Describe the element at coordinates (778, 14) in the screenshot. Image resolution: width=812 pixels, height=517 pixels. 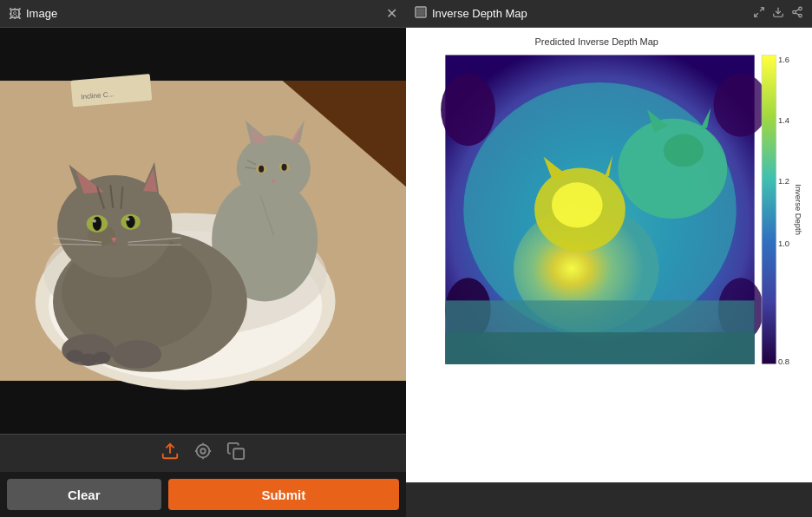
I see `download-button` at that location.